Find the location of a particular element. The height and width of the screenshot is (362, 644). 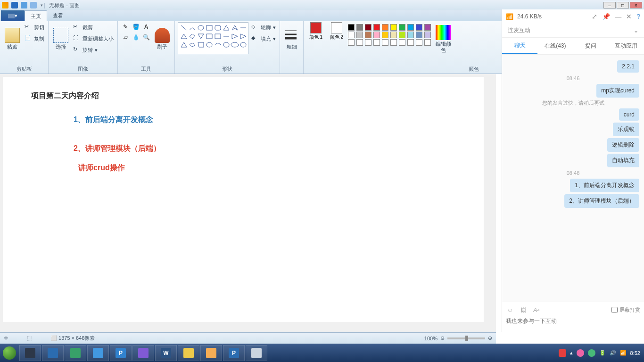

picker-tool: 💧 is located at coordinates (136, 37).